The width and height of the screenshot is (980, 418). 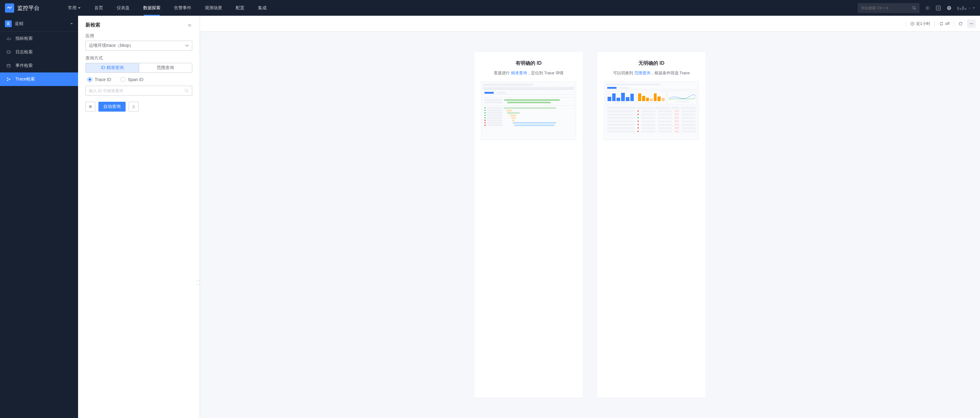 I want to click on sound-bars-icon, so click(x=962, y=8).